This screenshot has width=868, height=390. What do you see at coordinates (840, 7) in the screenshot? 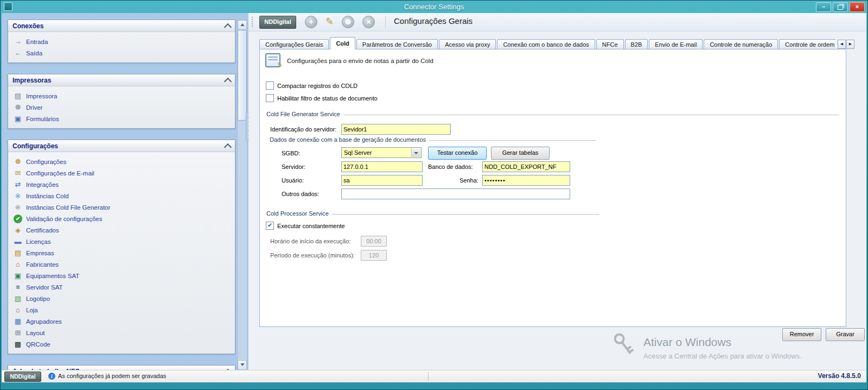
I see `maximize-restore-button` at bounding box center [840, 7].